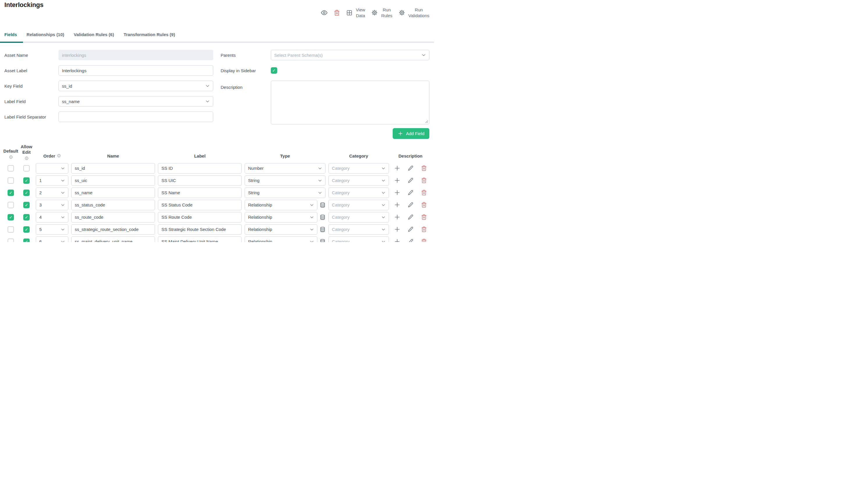 The image size is (868, 484). I want to click on header-category: Category, so click(359, 156).